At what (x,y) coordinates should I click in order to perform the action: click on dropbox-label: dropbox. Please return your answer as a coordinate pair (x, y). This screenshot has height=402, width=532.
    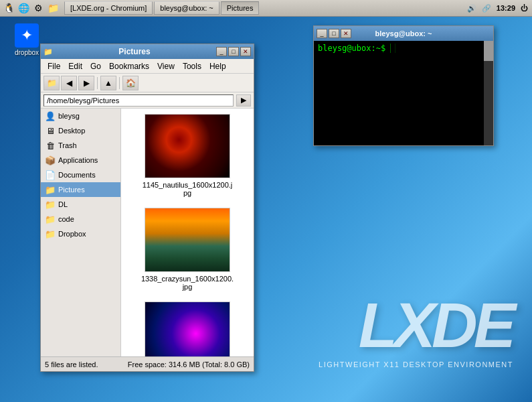
    Looking at the image, I should click on (27, 52).